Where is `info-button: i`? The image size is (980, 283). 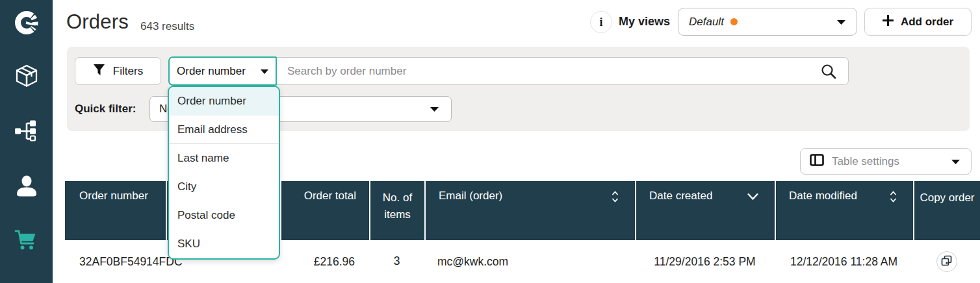
info-button: i is located at coordinates (601, 22).